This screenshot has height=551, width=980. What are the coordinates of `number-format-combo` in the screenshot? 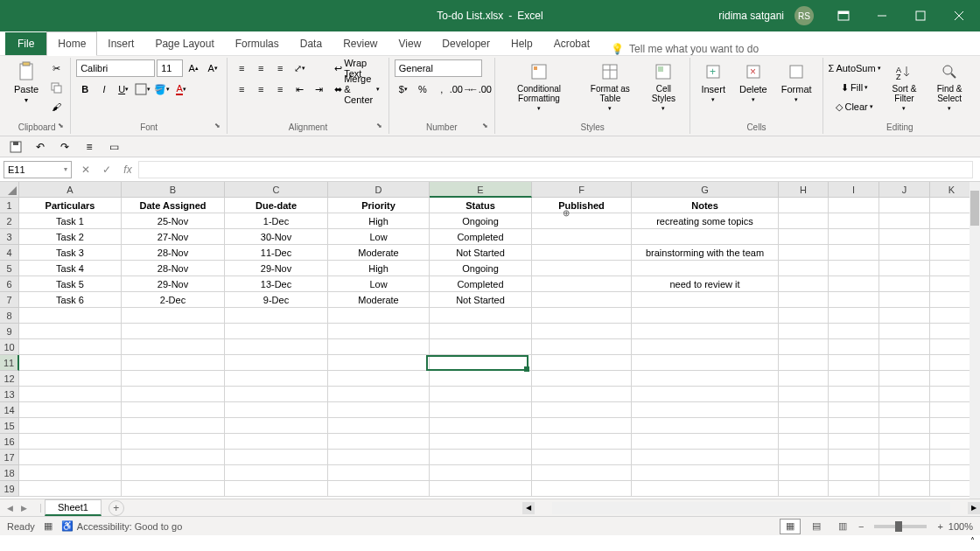 It's located at (438, 68).